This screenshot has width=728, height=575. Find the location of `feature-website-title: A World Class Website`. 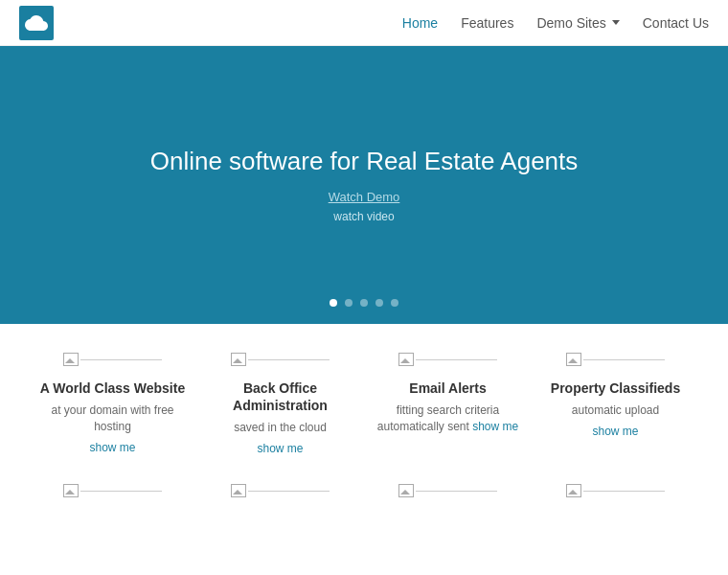

feature-website-title: A World Class Website is located at coordinates (113, 388).